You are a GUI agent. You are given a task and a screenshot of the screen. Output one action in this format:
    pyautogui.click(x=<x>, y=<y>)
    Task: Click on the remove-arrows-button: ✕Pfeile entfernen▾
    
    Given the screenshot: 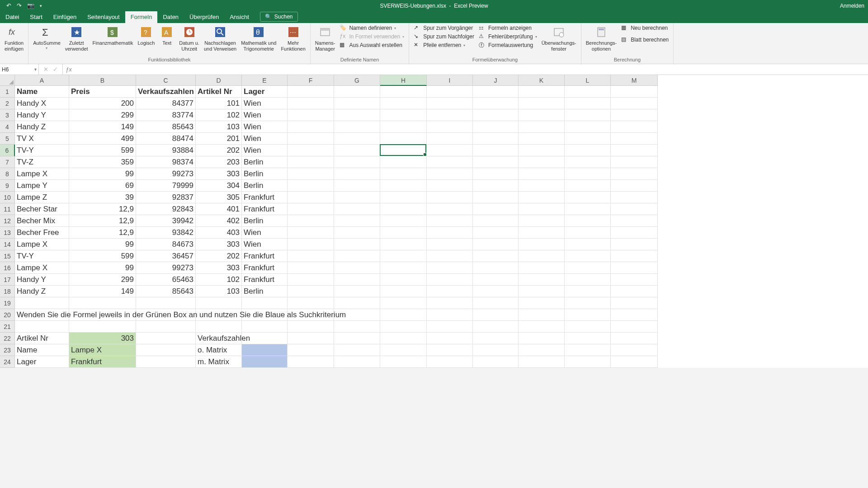 What is the action you would take?
    pyautogui.click(x=444, y=45)
    